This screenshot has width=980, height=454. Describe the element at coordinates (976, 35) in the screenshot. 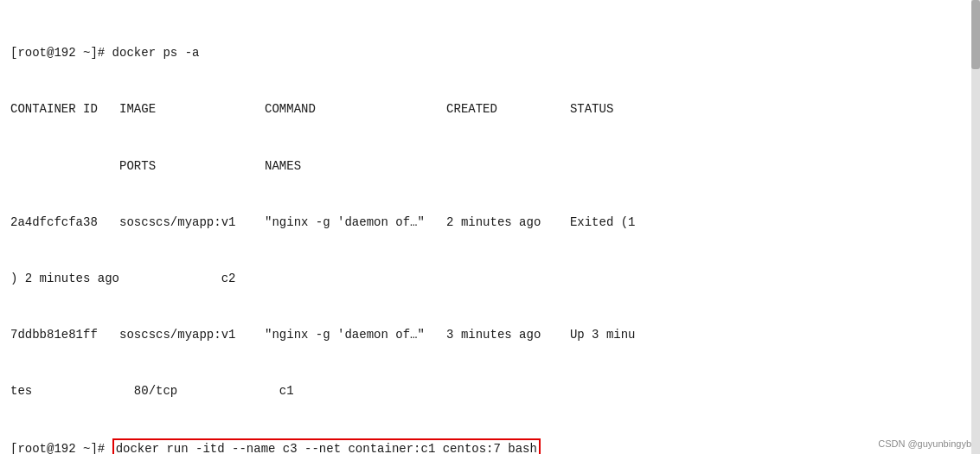

I see `scrollbar-thumb` at that location.